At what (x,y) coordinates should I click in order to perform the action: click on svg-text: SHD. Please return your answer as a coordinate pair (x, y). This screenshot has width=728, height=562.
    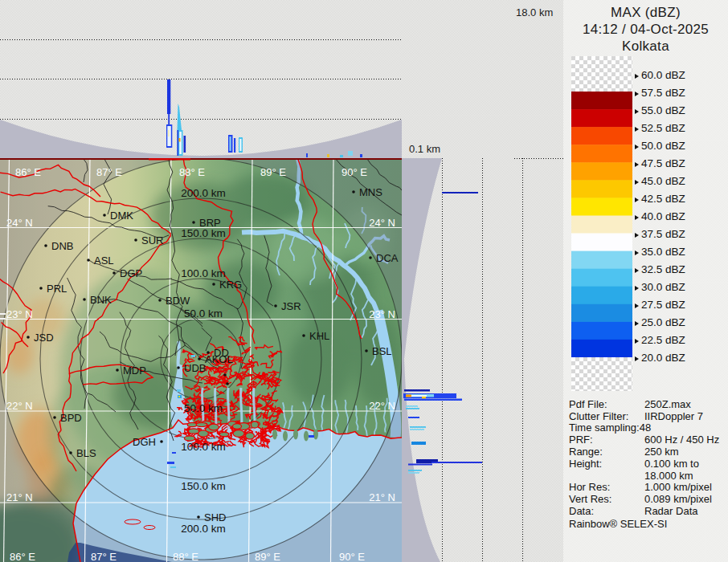
    Looking at the image, I should click on (215, 517).